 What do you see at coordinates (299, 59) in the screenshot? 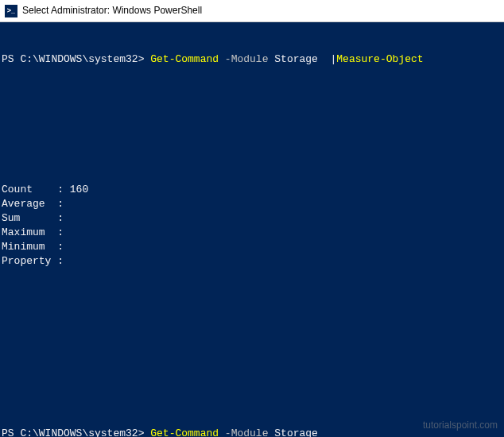
I see `cmd1-val: Storage` at bounding box center [299, 59].